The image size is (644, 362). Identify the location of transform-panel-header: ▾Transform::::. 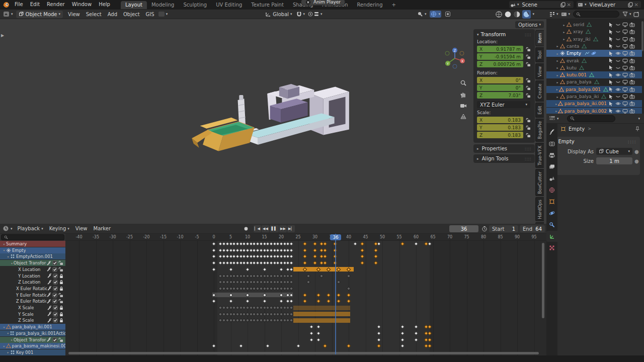
(504, 34).